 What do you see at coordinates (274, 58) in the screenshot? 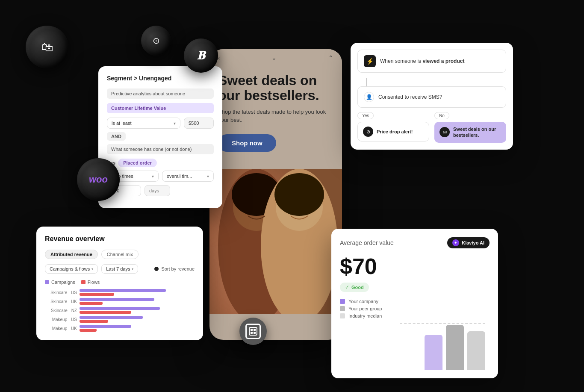
I see `phone-collapse-icon: ⌄` at bounding box center [274, 58].